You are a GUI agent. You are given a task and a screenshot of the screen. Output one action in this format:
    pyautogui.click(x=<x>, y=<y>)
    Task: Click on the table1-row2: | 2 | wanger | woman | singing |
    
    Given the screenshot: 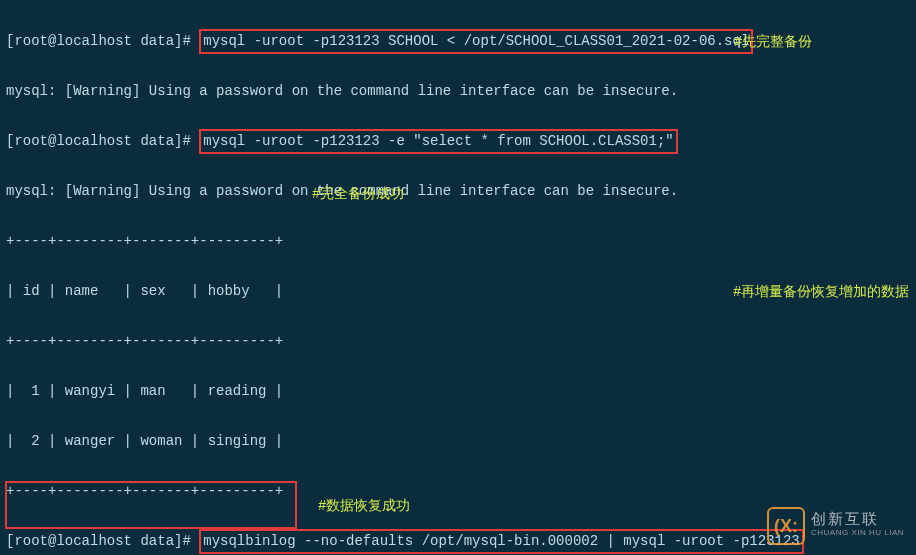 What is the action you would take?
    pyautogui.click(x=458, y=442)
    